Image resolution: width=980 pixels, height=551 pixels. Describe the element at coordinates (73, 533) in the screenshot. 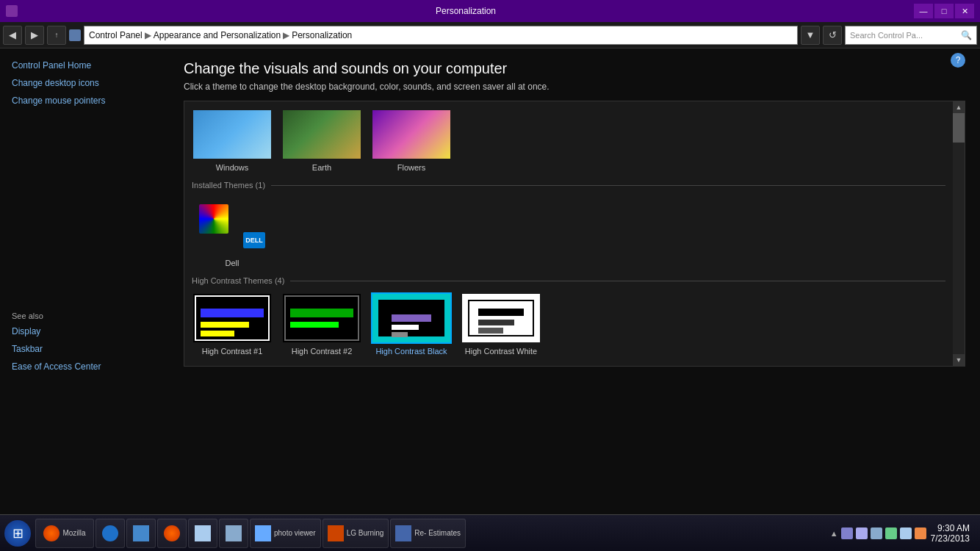

I see `mozilla-label: Mozilla` at that location.